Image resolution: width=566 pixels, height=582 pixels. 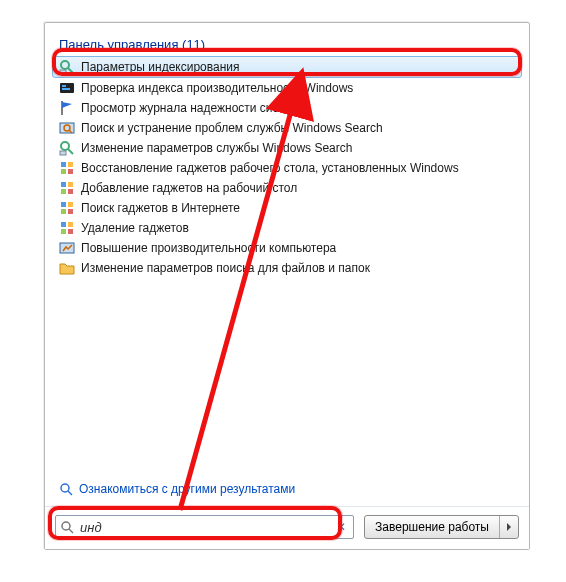 I want to click on result-item-search-settings: Изменение параметров службы Windows Sear…, so click(x=287, y=148).